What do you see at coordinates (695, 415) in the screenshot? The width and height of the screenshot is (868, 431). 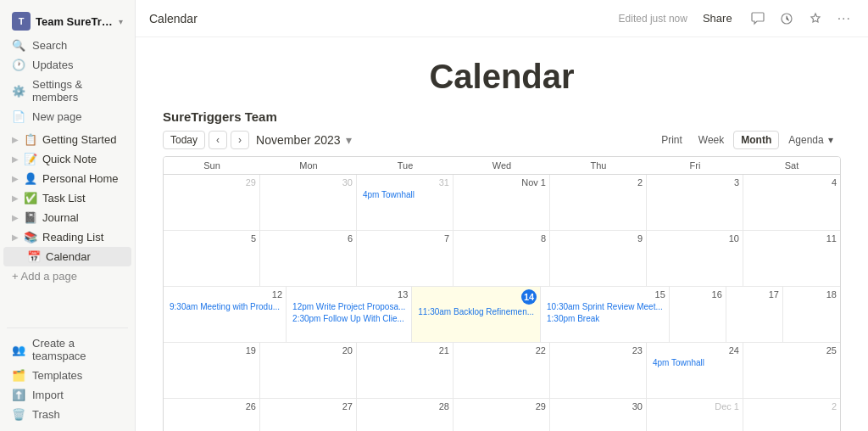 I see `calendar-day: Dec 1` at bounding box center [695, 415].